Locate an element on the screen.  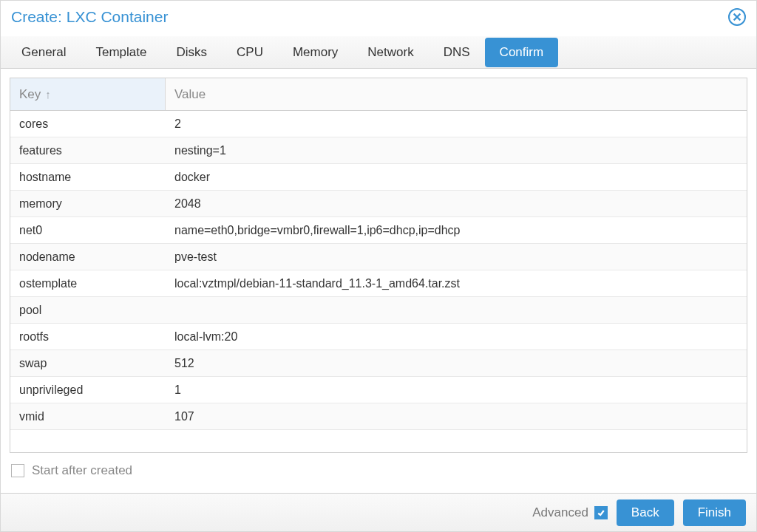
finish-button: Finish is located at coordinates (714, 513).